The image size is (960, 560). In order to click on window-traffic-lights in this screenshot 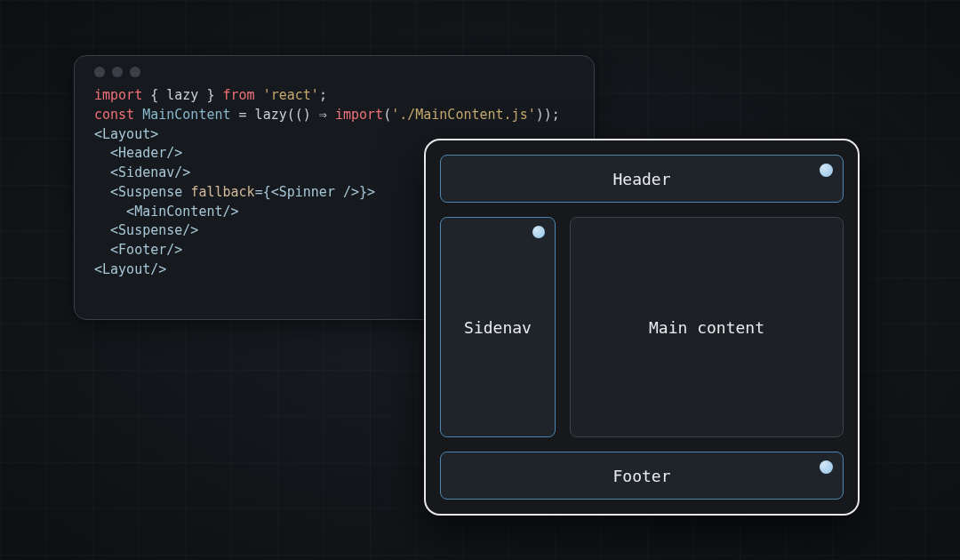, I will do `click(334, 72)`.